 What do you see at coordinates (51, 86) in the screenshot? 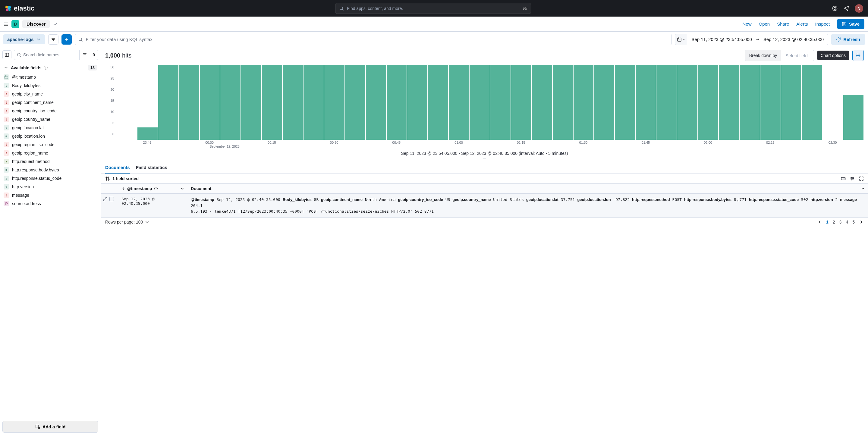
I see `field-item: #Body_kilobytes` at bounding box center [51, 86].